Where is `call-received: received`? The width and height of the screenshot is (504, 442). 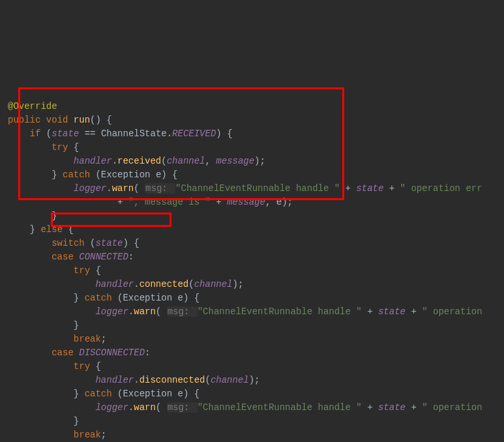 call-received: received is located at coordinates (140, 161).